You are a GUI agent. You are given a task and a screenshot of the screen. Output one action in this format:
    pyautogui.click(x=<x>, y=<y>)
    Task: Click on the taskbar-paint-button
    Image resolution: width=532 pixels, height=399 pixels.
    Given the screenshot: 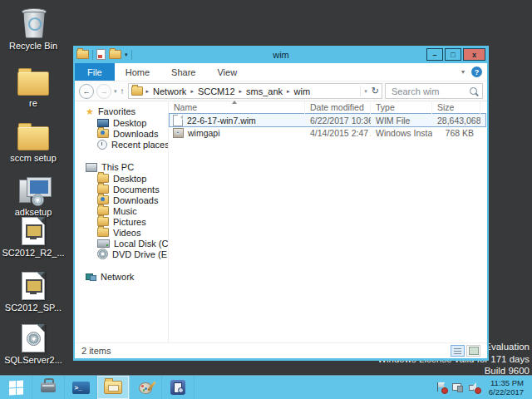 What is the action you would take?
    pyautogui.click(x=146, y=387)
    